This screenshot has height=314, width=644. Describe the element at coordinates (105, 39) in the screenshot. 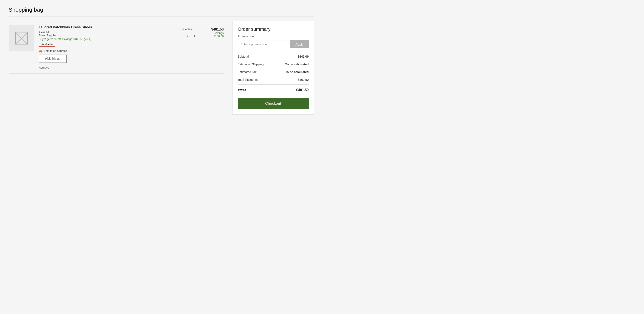

I see `promo-text: Buy 2 get 25% off: Savings $160.50 (25%)` at that location.